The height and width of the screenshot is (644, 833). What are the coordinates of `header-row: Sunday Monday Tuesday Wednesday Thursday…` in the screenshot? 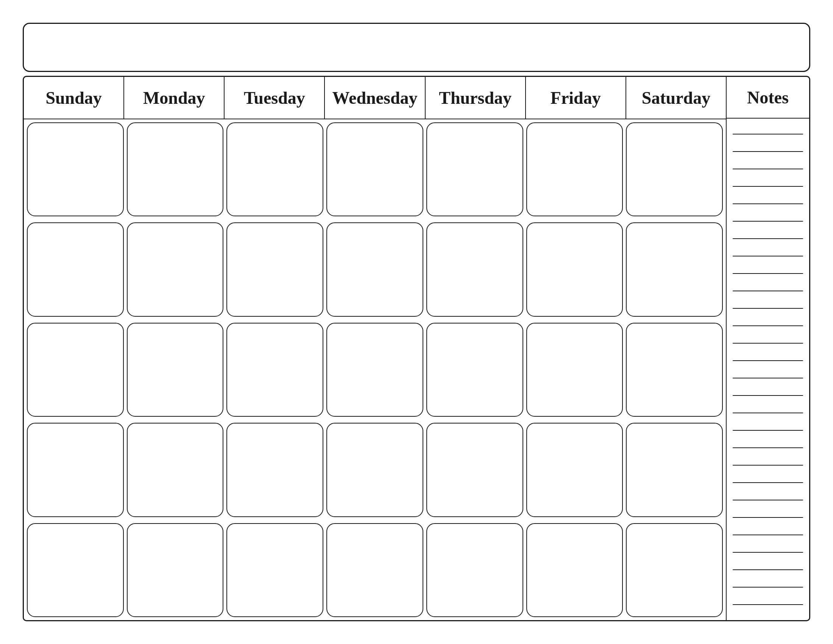 It's located at (375, 98).